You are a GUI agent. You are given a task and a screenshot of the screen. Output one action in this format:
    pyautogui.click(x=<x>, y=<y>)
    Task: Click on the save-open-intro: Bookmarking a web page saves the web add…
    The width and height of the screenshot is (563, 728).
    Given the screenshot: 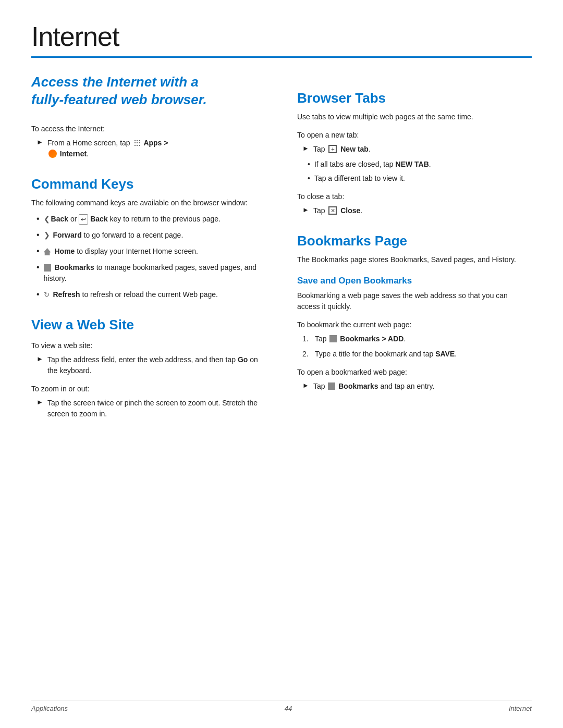 What is the action you would take?
    pyautogui.click(x=414, y=301)
    